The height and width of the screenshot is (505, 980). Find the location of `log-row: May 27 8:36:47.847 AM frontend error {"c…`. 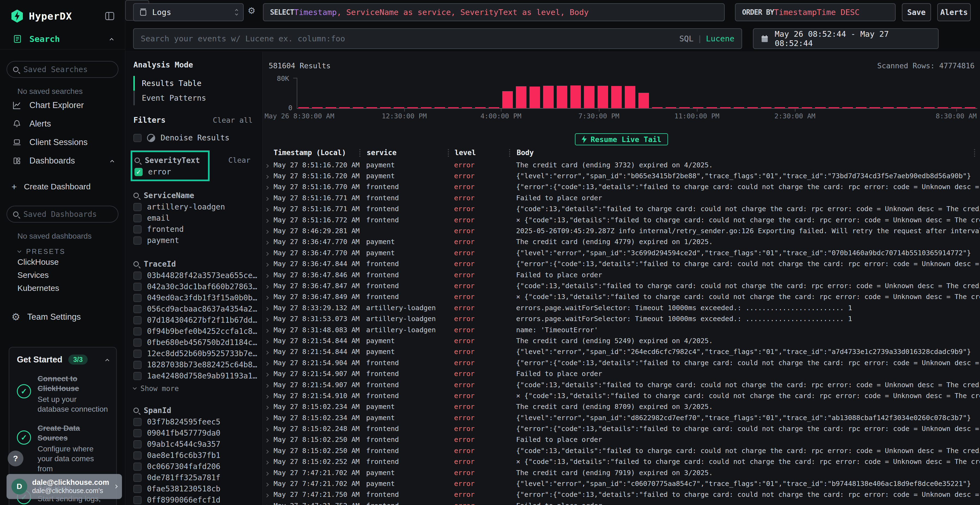

log-row: May 27 8:36:47.847 AM frontend error {"c… is located at coordinates (622, 286).